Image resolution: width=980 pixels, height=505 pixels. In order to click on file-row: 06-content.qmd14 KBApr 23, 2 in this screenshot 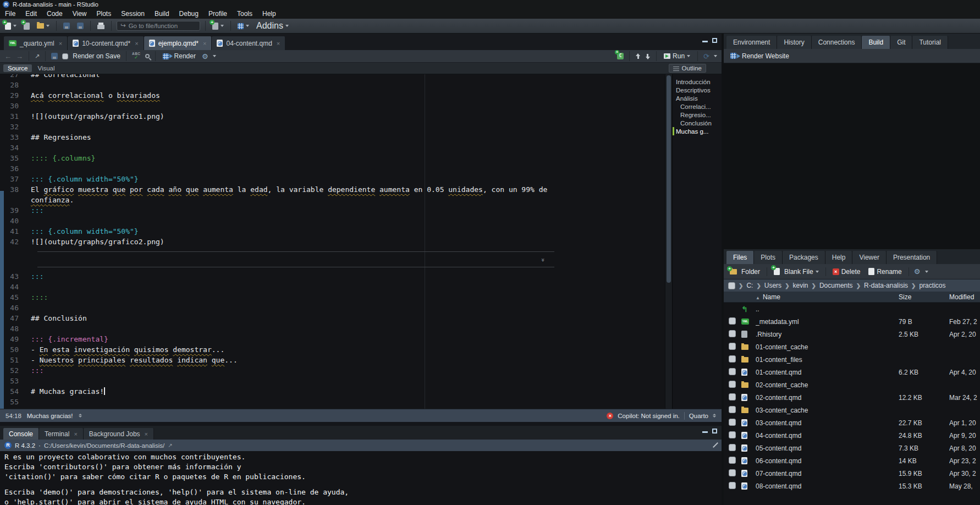, I will do `click(852, 461)`.